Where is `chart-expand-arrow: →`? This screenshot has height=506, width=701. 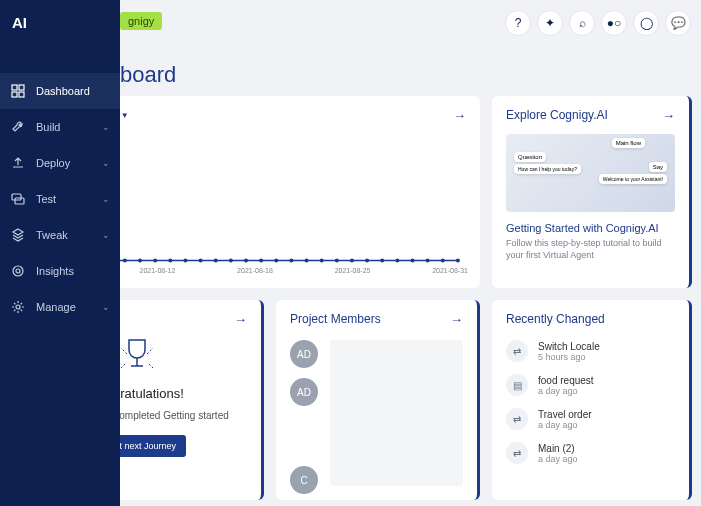 chart-expand-arrow: → is located at coordinates (460, 116).